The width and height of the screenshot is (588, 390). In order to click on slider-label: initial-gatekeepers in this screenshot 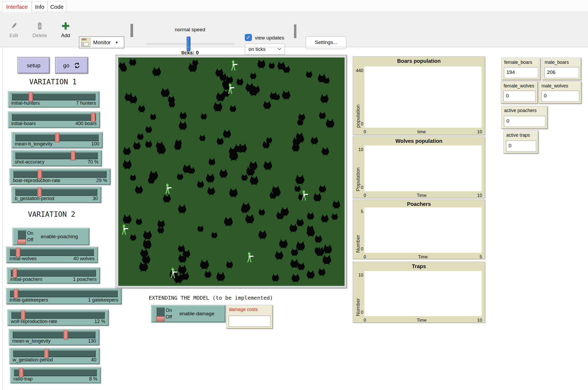, I will do `click(29, 300)`.